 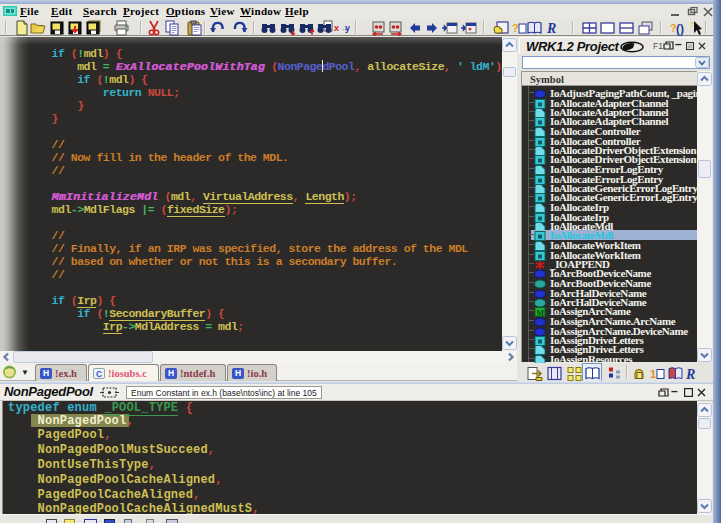 I want to click on svg-text: 1, so click(x=653, y=374).